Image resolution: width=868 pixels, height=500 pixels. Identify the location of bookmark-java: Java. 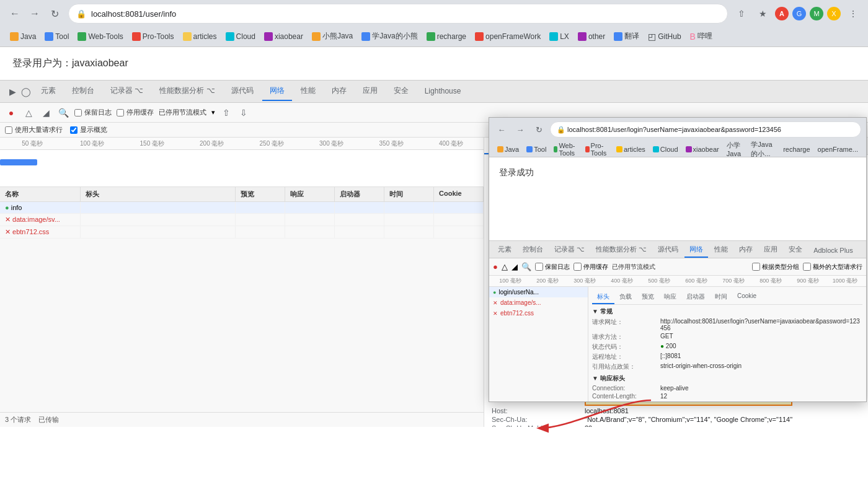
(23, 37).